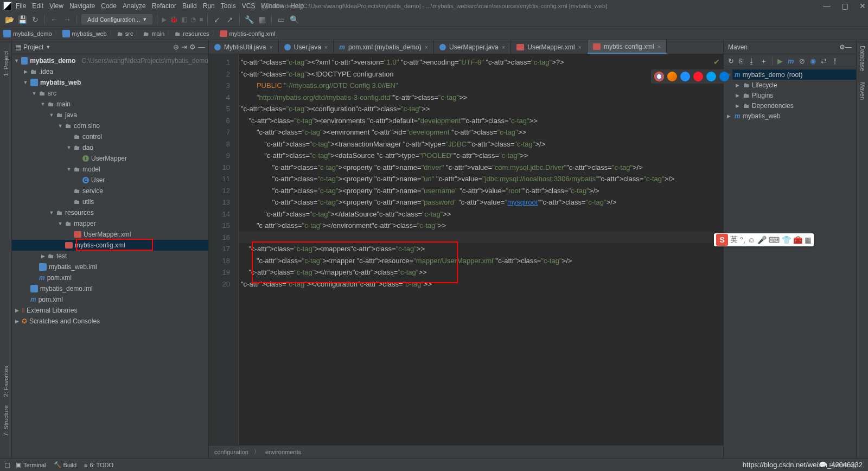  Describe the element at coordinates (762, 240) in the screenshot. I see `ime-voice-icon: 🎤` at that location.